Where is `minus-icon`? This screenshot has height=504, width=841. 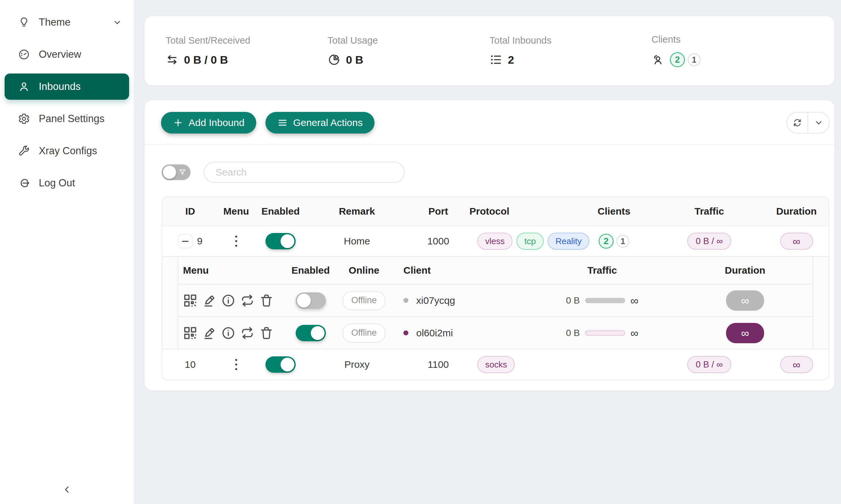
minus-icon is located at coordinates (185, 241).